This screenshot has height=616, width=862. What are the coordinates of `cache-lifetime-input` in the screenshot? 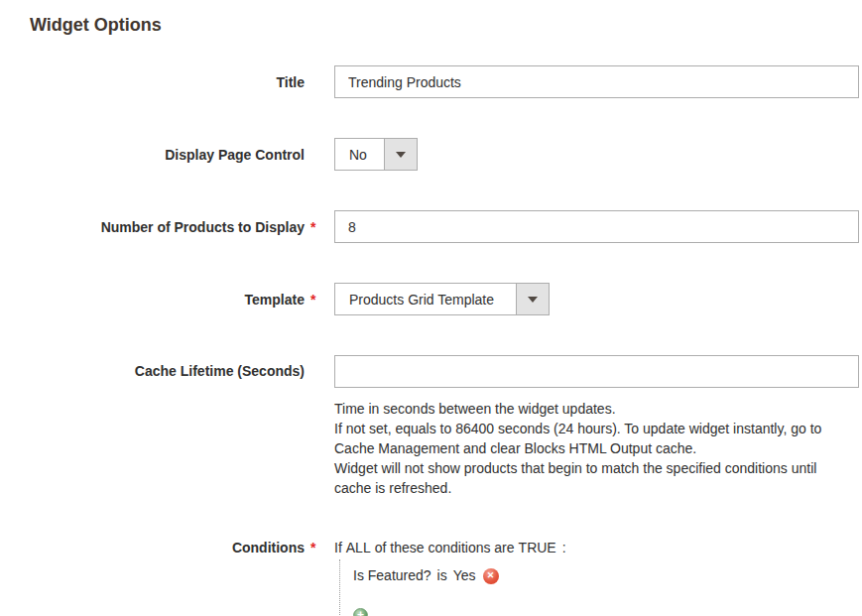 It's located at (597, 371).